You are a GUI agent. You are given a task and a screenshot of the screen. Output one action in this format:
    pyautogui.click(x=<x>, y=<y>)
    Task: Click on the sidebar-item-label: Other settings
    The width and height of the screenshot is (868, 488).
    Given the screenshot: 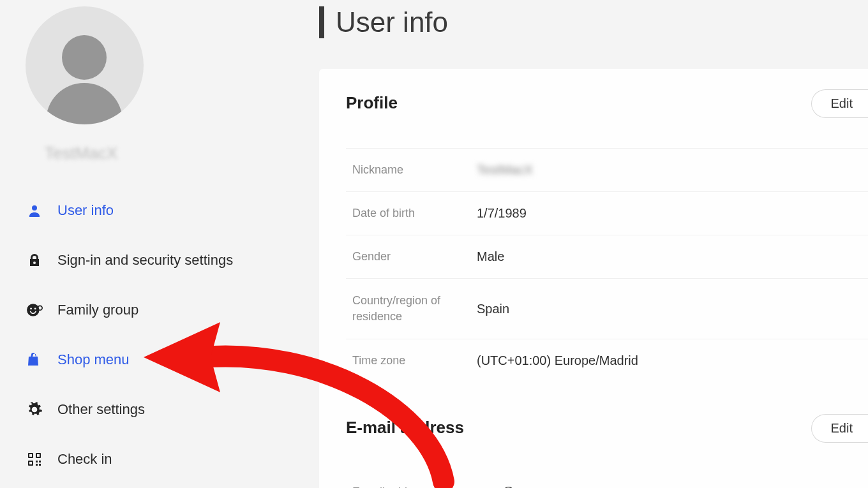 What is the action you would take?
    pyautogui.click(x=101, y=410)
    